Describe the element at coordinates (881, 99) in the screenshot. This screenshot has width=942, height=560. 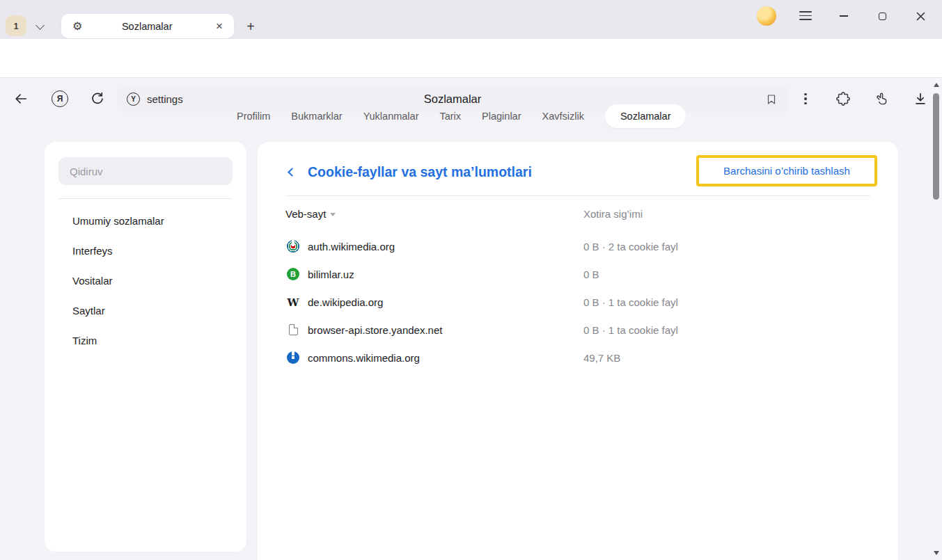
I see `deals-button` at that location.